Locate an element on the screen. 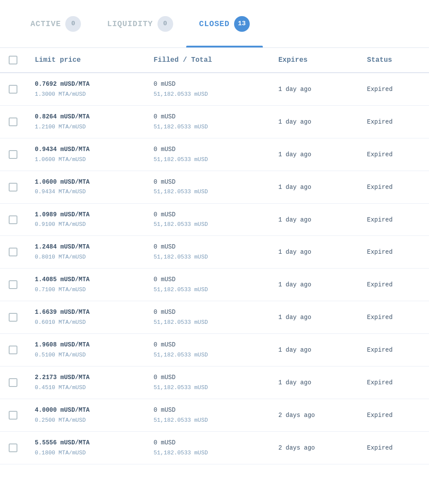 Image resolution: width=429 pixels, height=504 pixels. col-header-filled-total: Filled / Total is located at coordinates (207, 60).